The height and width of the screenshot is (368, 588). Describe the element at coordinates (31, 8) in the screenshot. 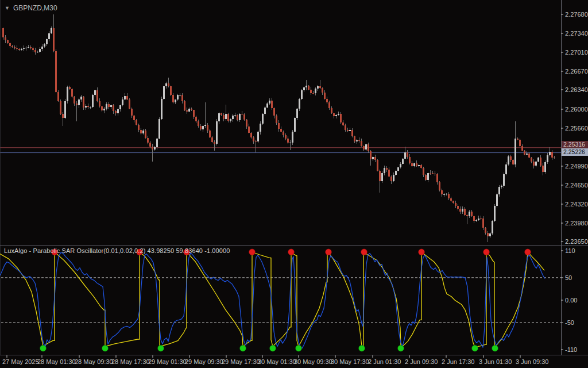

I see `symbol-period-label: ▼ GBPNZD,M30` at that location.